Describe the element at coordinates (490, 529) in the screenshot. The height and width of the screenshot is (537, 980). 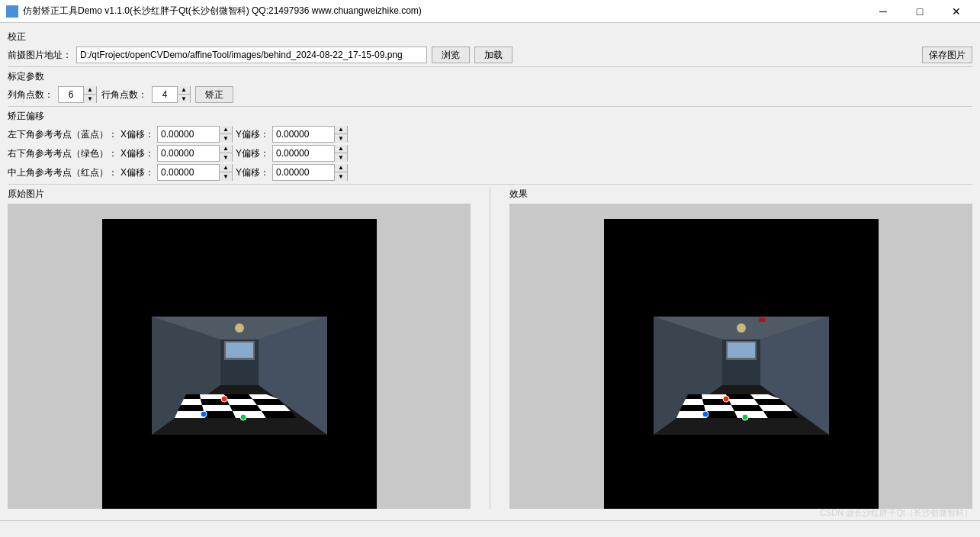
I see `status-bar` at that location.